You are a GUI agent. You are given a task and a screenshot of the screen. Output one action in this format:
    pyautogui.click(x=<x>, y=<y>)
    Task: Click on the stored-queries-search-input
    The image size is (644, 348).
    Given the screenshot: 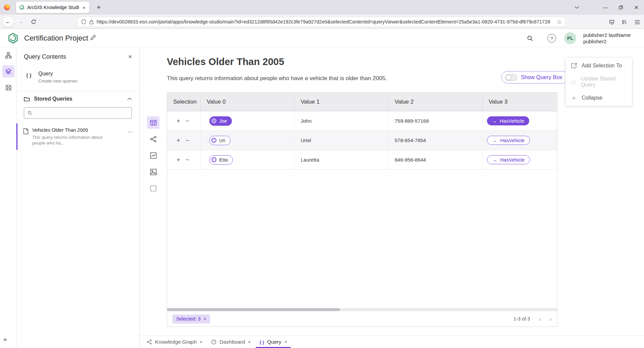 What is the action you would take?
    pyautogui.click(x=82, y=113)
    